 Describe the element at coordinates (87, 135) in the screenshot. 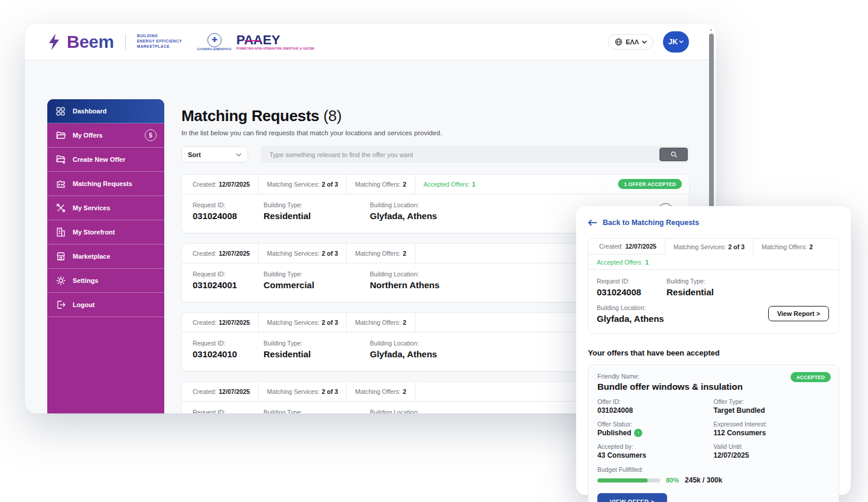

I see `sidebar-item-label: My Offers` at that location.